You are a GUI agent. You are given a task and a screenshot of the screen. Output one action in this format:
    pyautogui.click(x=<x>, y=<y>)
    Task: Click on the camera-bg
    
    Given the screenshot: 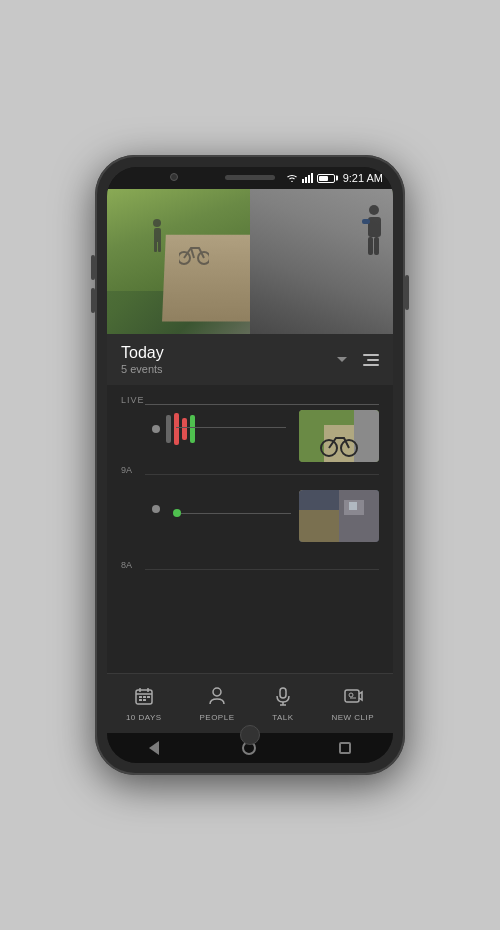 What is the action you would take?
    pyautogui.click(x=250, y=262)
    